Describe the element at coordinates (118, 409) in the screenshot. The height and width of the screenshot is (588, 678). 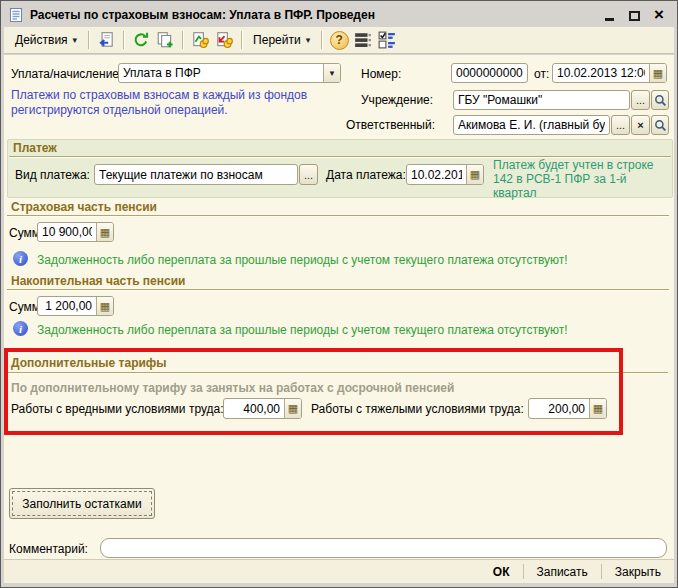
I see `harmful-conditions-label: Работы с вредными условиями труда:` at that location.